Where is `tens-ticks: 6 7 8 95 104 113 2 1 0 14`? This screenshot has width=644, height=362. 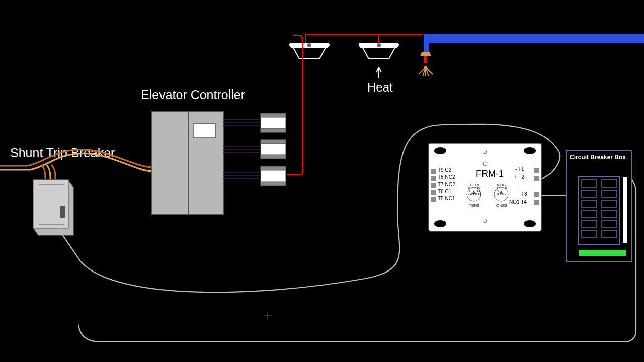
tens-ticks: 6 7 8 95 104 113 2 1 0 14 is located at coordinates (474, 189).